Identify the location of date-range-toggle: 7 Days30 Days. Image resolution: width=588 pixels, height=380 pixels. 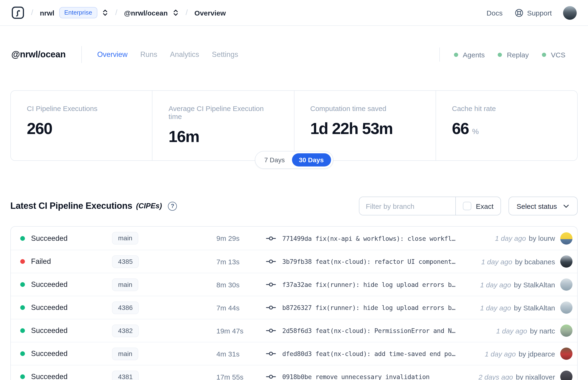
(294, 160).